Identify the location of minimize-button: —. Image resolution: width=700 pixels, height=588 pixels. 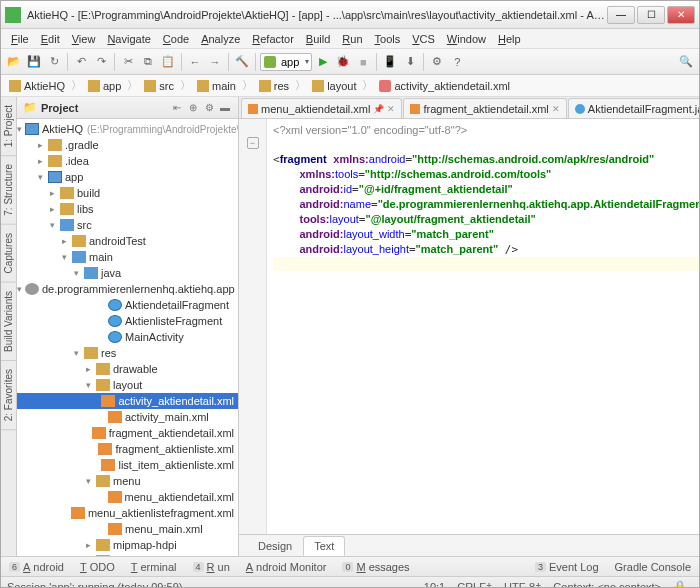
(621, 15).